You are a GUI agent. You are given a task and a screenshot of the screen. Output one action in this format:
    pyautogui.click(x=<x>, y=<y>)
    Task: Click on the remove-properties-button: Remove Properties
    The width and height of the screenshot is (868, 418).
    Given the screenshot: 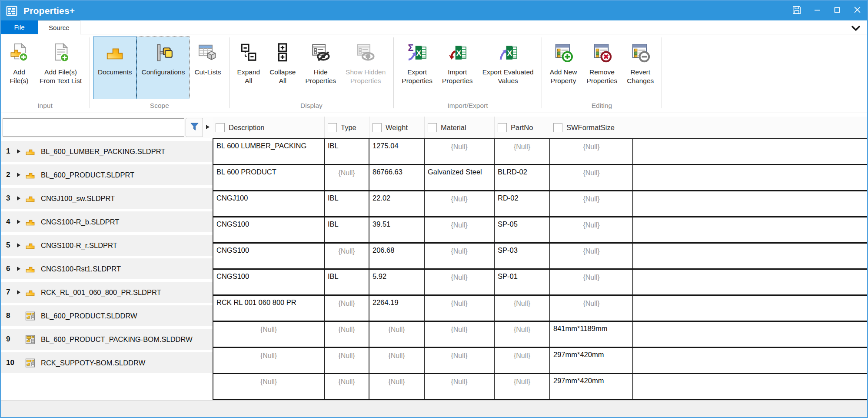 What is the action you would take?
    pyautogui.click(x=602, y=68)
    